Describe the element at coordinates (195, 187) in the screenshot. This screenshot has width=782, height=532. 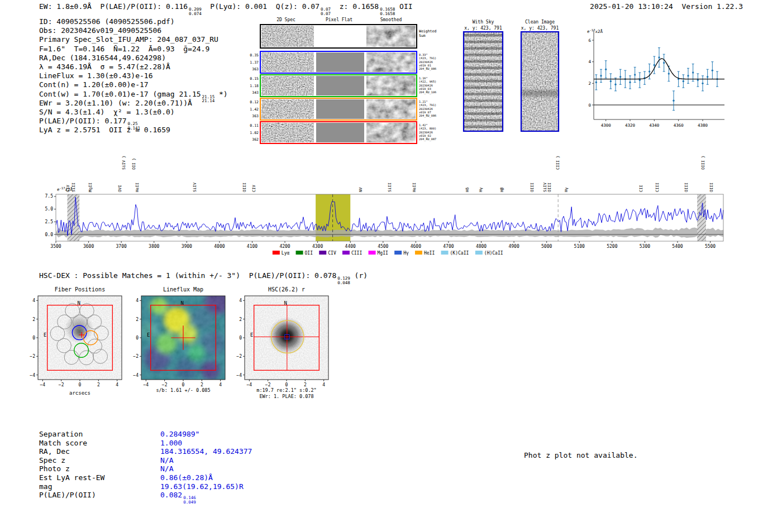
I see `emission-line-label: SiIV` at that location.